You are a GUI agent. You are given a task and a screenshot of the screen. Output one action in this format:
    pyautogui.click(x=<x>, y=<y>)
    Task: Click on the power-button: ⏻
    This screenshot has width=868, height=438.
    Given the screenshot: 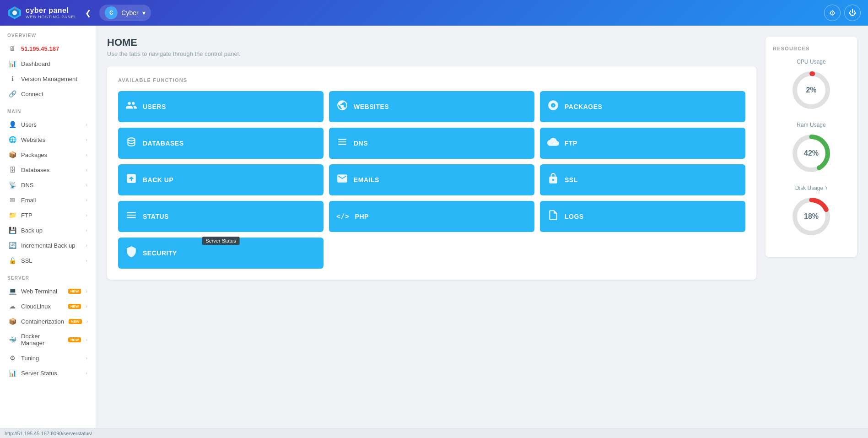 What is the action you would take?
    pyautogui.click(x=852, y=13)
    